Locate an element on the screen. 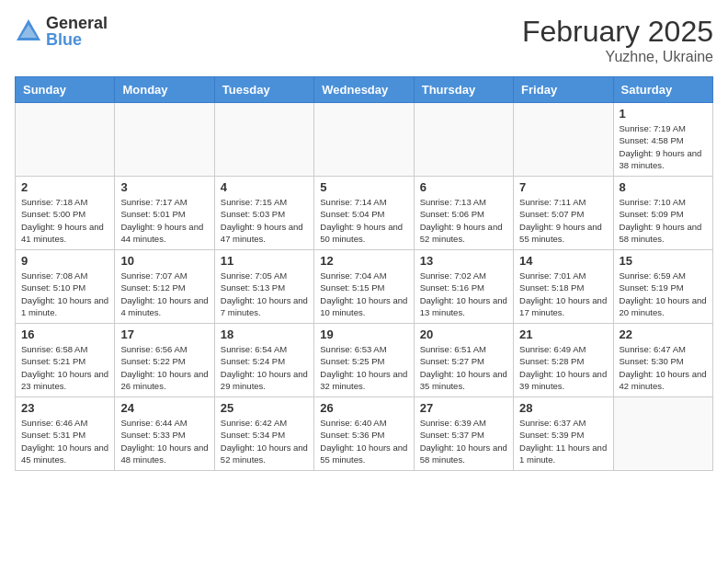 Image resolution: width=728 pixels, height=563 pixels. day-info: Sunrise: 7:10 AM Sunset: 5:09 PM Dayligh… is located at coordinates (664, 221).